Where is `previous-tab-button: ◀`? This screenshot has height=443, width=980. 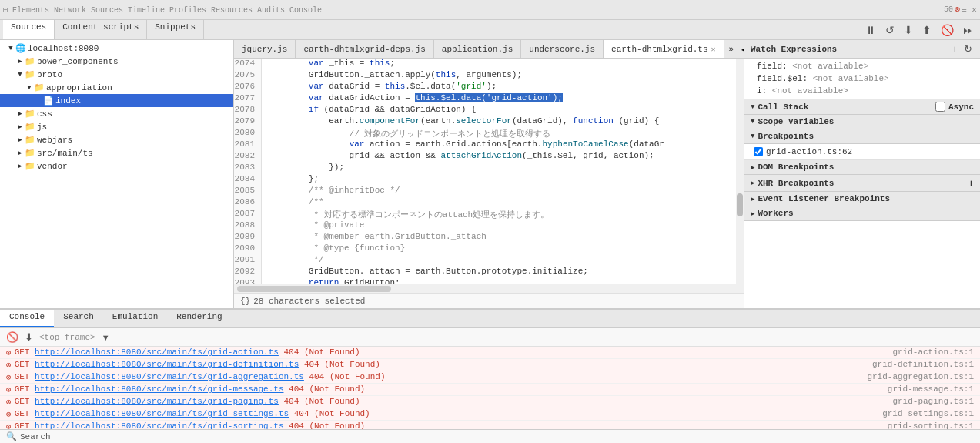 previous-tab-button: ◀ is located at coordinates (742, 49).